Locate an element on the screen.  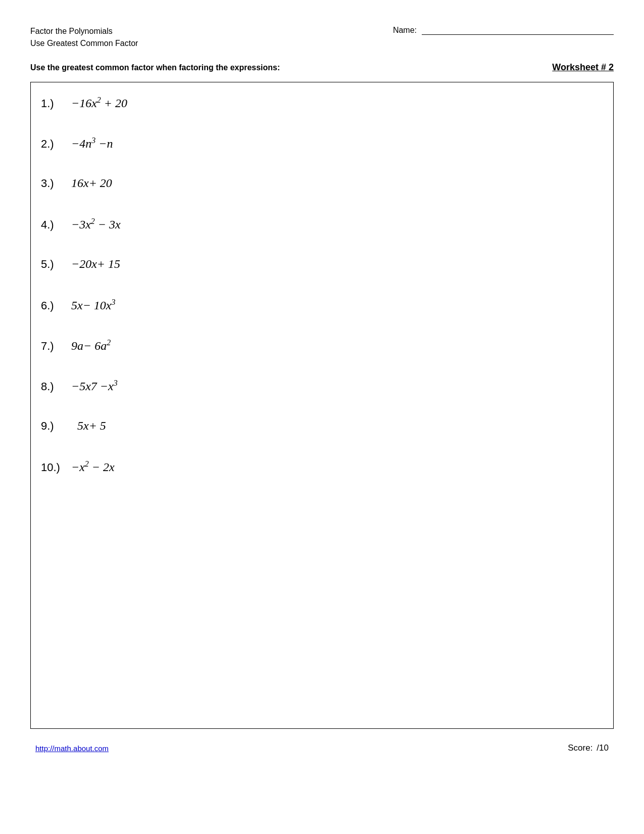
problem-row-5: 5.)−20x+ 15 is located at coordinates (319, 269).